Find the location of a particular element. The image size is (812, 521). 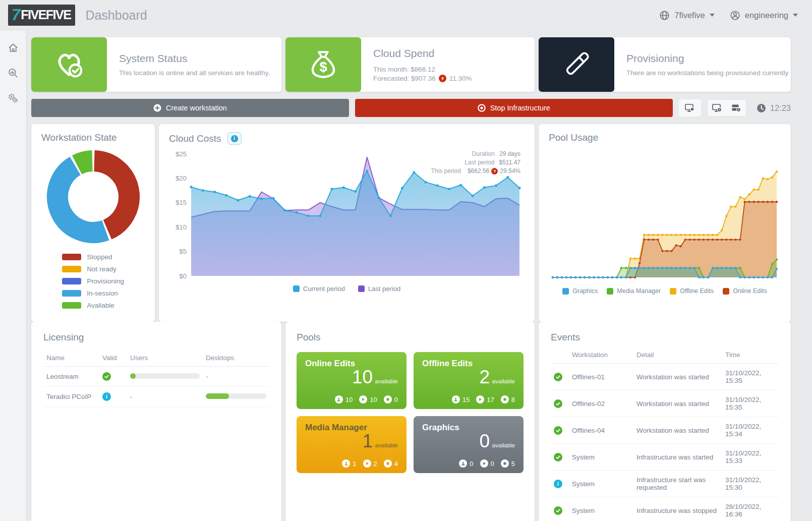

pool-tile-graphics: Graphics 0 available 0 0 5 is located at coordinates (469, 445).